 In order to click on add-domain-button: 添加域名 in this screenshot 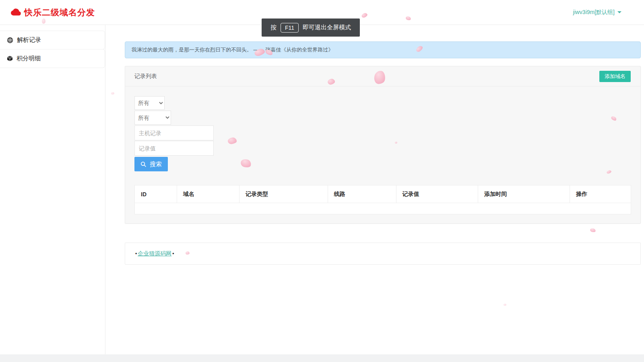, I will do `click(615, 76)`.